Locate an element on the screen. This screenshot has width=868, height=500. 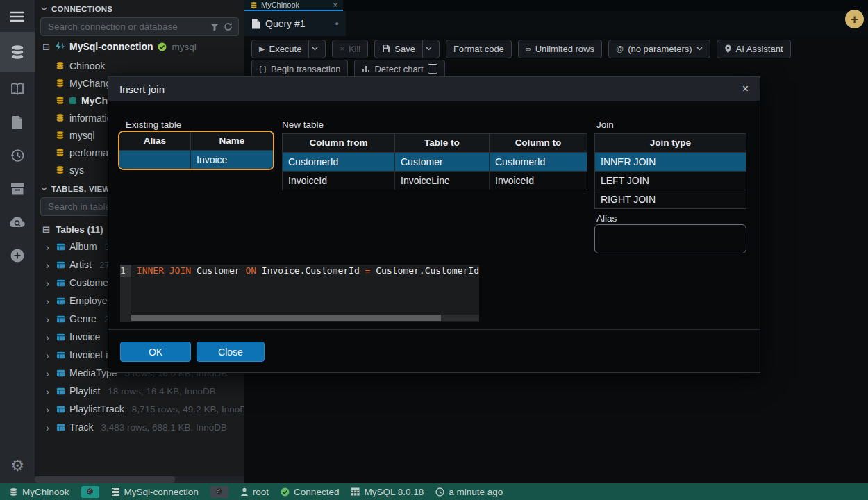
column-header-join-type: Join type is located at coordinates (671, 143).